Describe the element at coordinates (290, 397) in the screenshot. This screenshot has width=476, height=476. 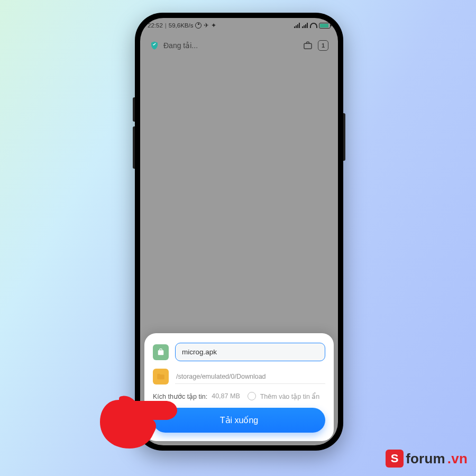
I see `hidden-file-label: Thêm vào tập tin ẩn` at that location.